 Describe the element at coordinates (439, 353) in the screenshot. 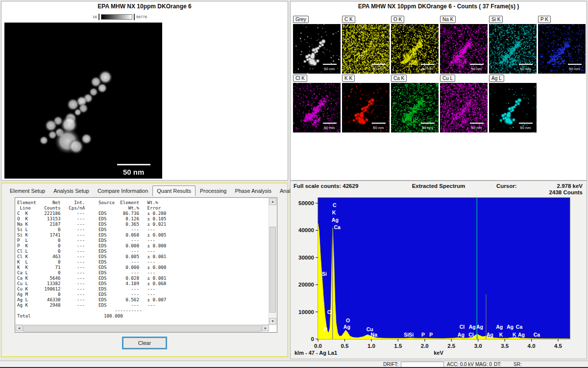

I see `x-axis-unit-label: keV` at that location.